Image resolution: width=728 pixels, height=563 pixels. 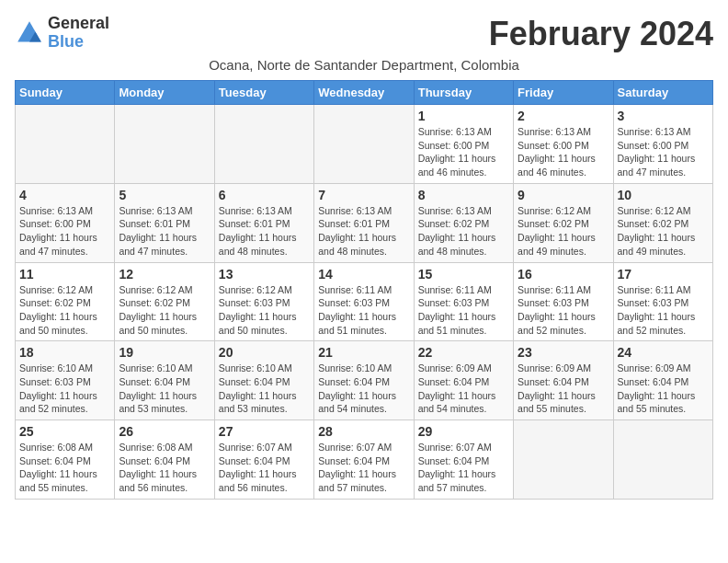 I want to click on calendar-cell: 21Sunrise: 6:10 AMSunset: 6:04 PMDayligh…, so click(x=364, y=381).